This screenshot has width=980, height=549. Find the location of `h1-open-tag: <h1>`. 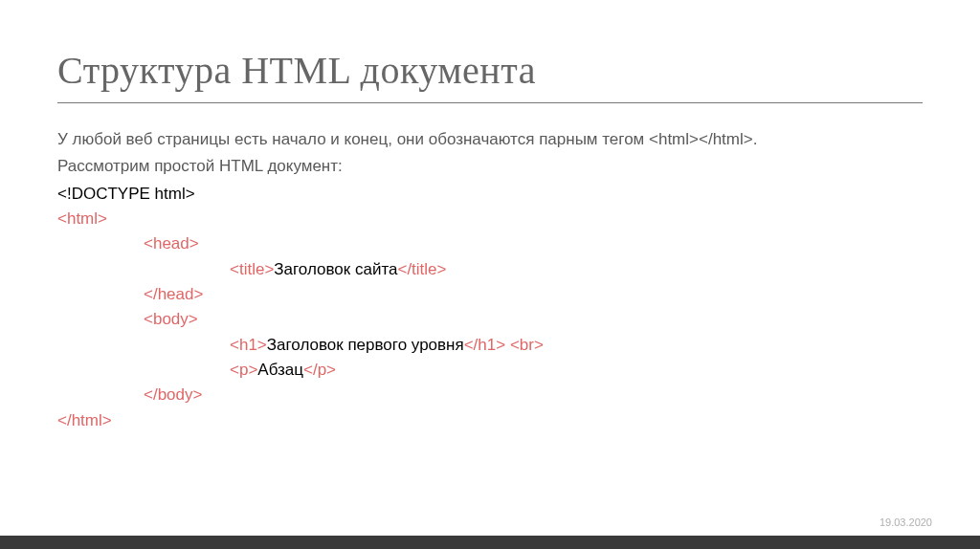

h1-open-tag: <h1> is located at coordinates (249, 344).